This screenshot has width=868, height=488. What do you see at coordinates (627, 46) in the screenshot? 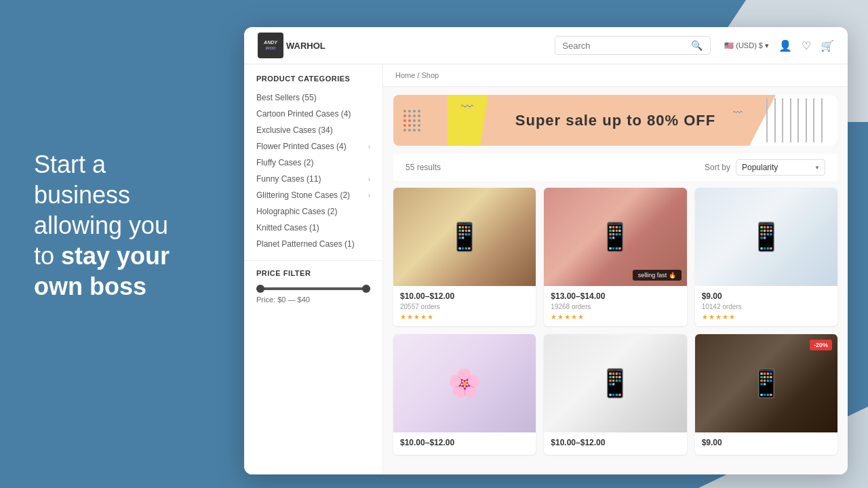
I see `search-input` at bounding box center [627, 46].